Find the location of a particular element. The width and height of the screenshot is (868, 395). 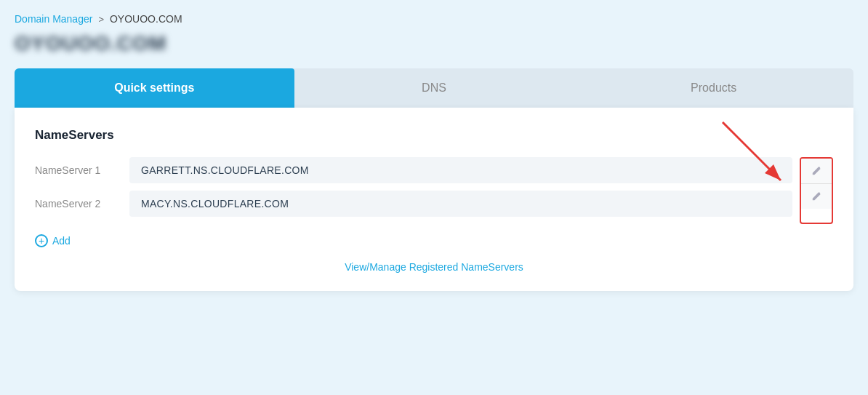

add-label: Add is located at coordinates (61, 241).